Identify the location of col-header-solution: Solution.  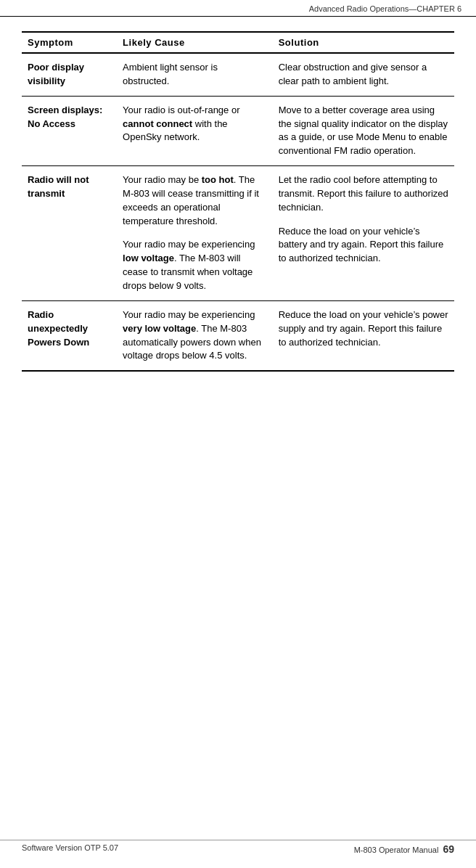
(364, 42).